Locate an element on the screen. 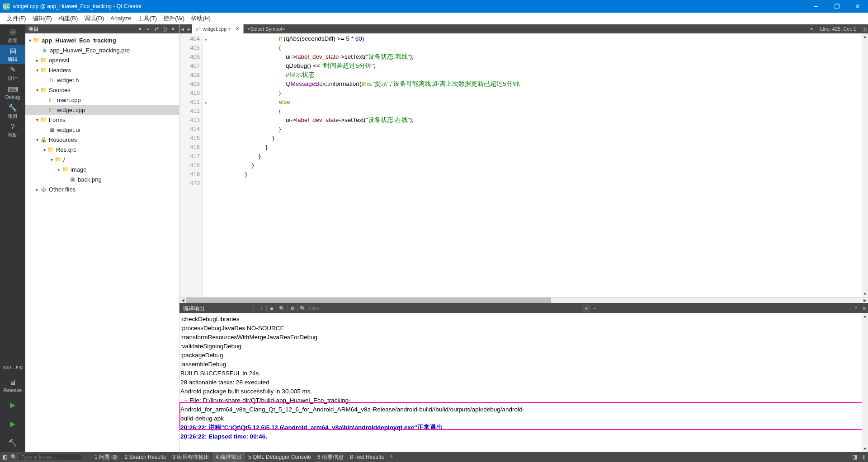 This screenshot has width=868, height=462. tree-main-cpp: c⁺main.cpp is located at coordinates (102, 100).